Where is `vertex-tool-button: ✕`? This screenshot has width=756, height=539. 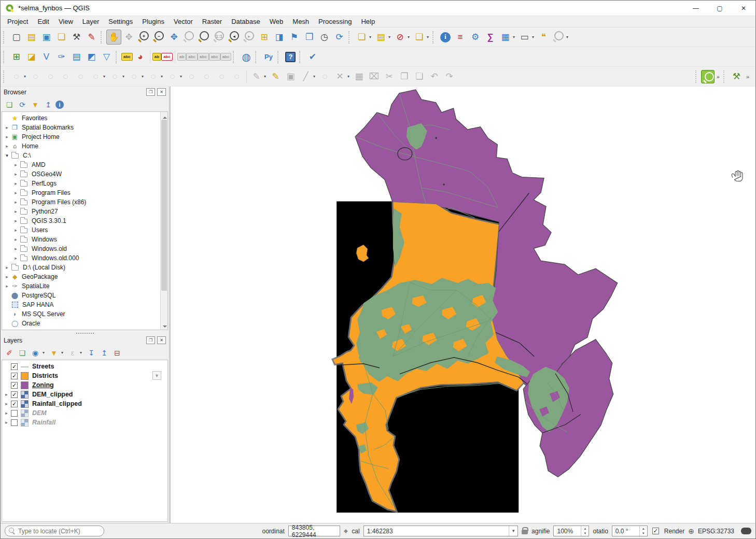 vertex-tool-button: ✕ is located at coordinates (340, 77).